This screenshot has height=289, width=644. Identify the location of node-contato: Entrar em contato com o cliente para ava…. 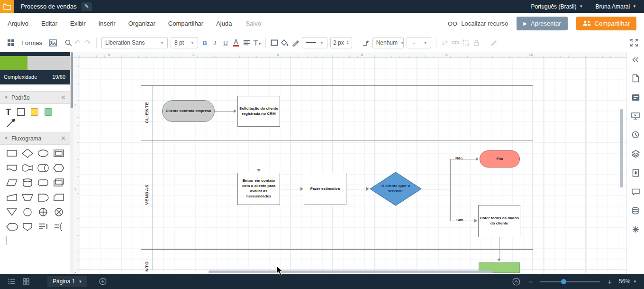
(259, 189).